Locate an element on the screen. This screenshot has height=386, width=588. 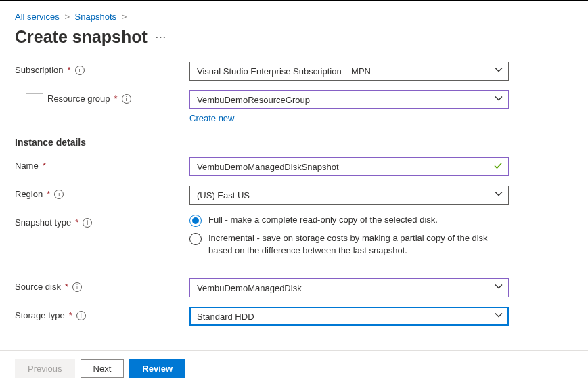
storage-type-value: Standard HDD is located at coordinates (226, 317).